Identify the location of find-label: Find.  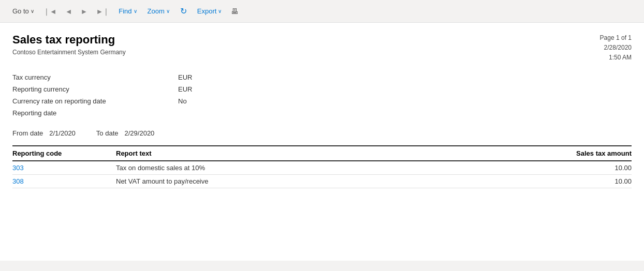
(125, 11).